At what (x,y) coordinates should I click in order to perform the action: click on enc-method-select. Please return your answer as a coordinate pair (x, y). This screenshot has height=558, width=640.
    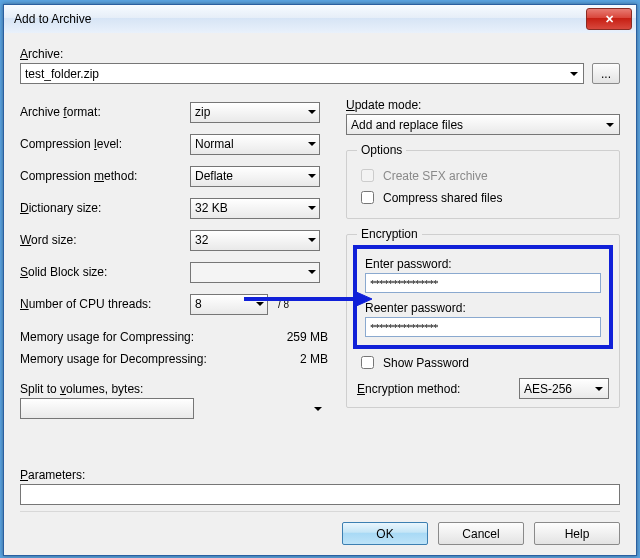
    Looking at the image, I should click on (564, 388).